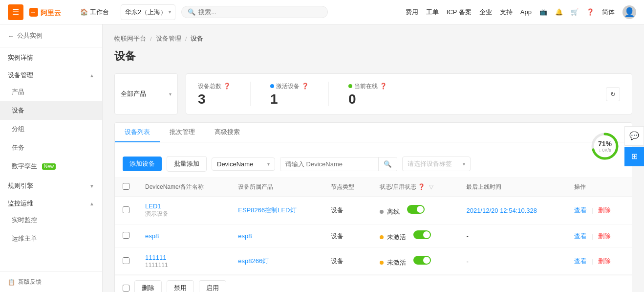 This screenshot has height=292, width=644. What do you see at coordinates (51, 282) in the screenshot?
I see `feedback-btn: 📋 新版反馈` at bounding box center [51, 282].